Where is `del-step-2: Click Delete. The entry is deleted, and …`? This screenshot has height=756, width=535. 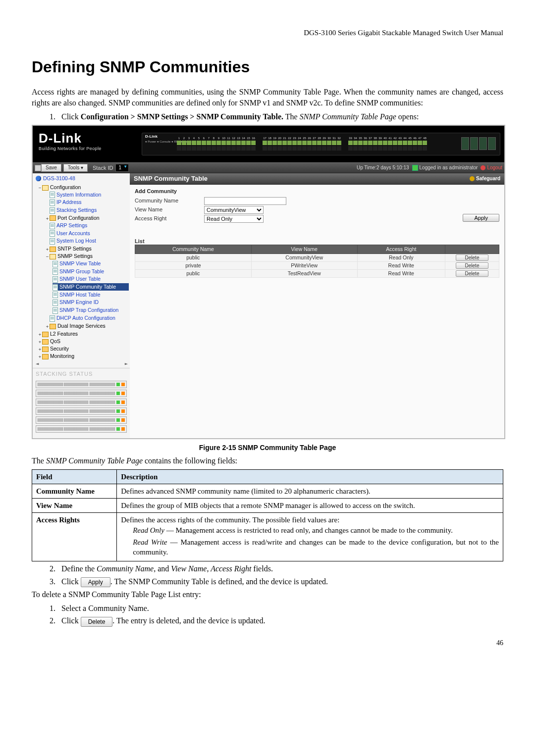
del-step-2: Click Delete. The entry is deleted, and … is located at coordinates (280, 621).